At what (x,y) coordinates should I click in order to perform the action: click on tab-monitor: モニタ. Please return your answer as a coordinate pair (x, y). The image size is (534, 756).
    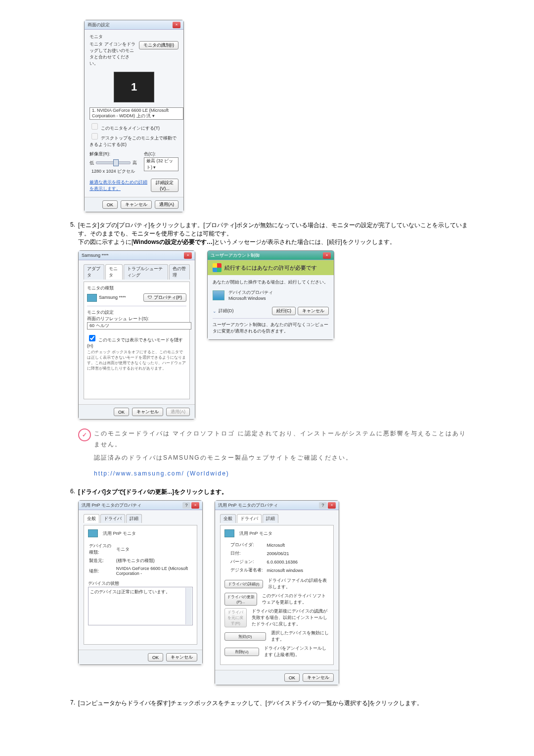
    Looking at the image, I should click on (114, 272).